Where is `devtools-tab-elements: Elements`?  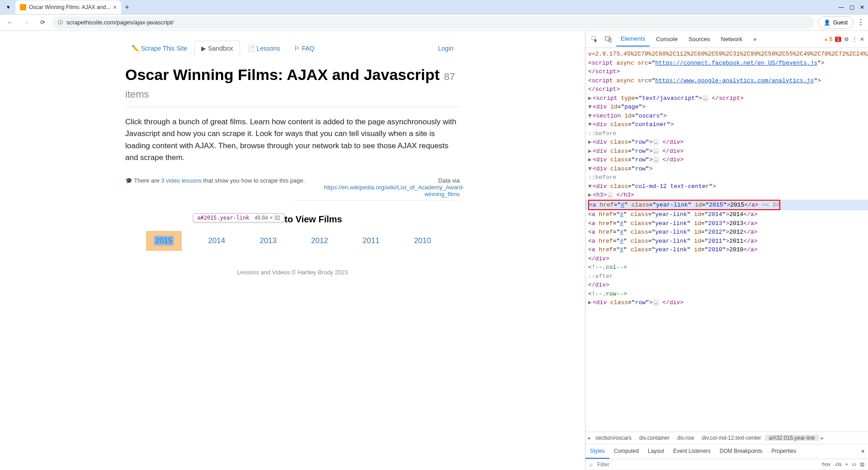
devtools-tab-elements: Elements is located at coordinates (633, 39).